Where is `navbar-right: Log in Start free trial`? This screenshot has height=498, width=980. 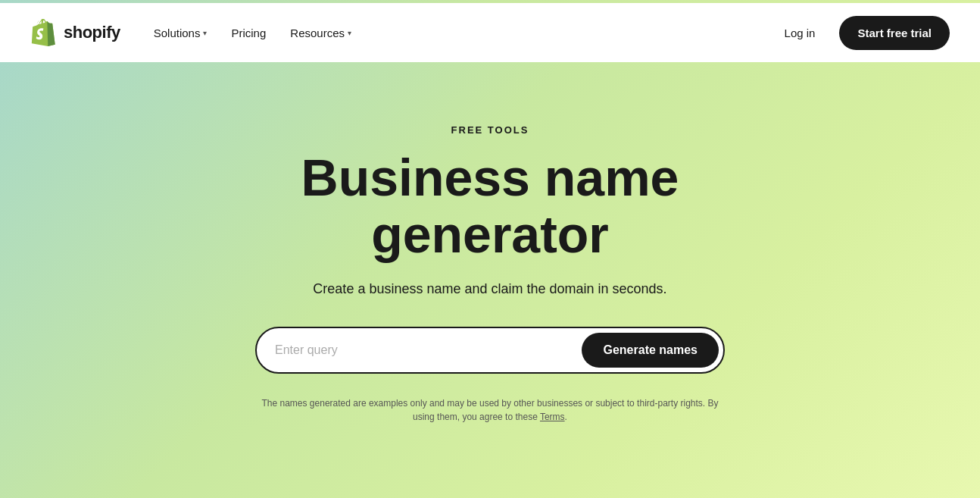 navbar-right: Log in Start free trial is located at coordinates (863, 33).